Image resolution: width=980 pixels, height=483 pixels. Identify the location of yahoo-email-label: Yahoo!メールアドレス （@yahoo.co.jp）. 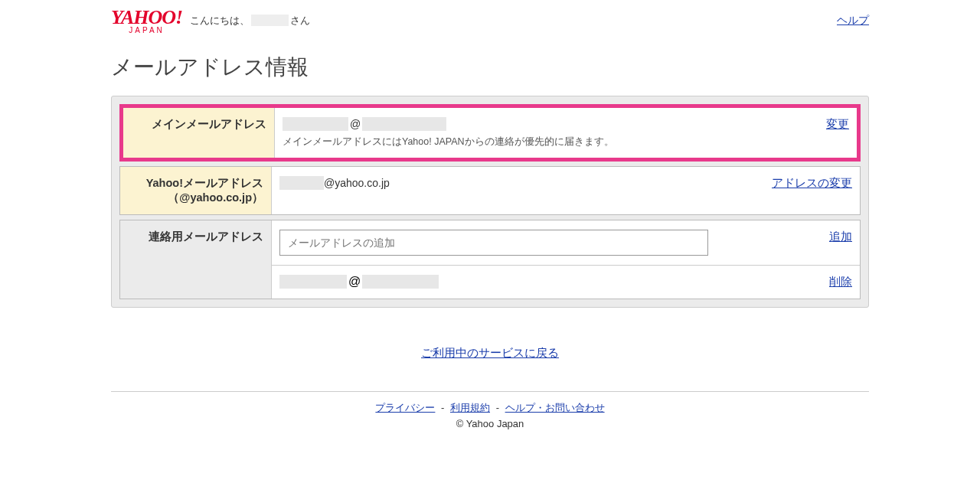
(196, 191).